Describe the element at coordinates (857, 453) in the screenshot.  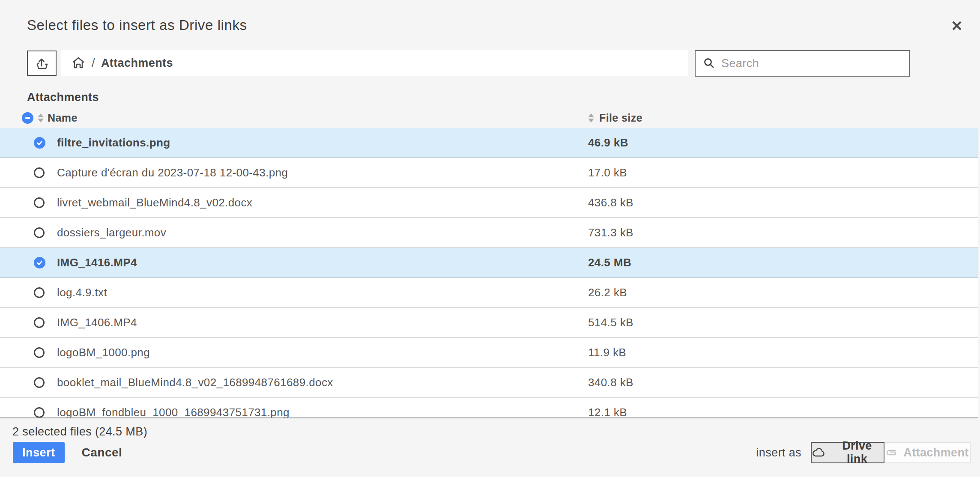
I see `drive-link-label: Drive link` at that location.